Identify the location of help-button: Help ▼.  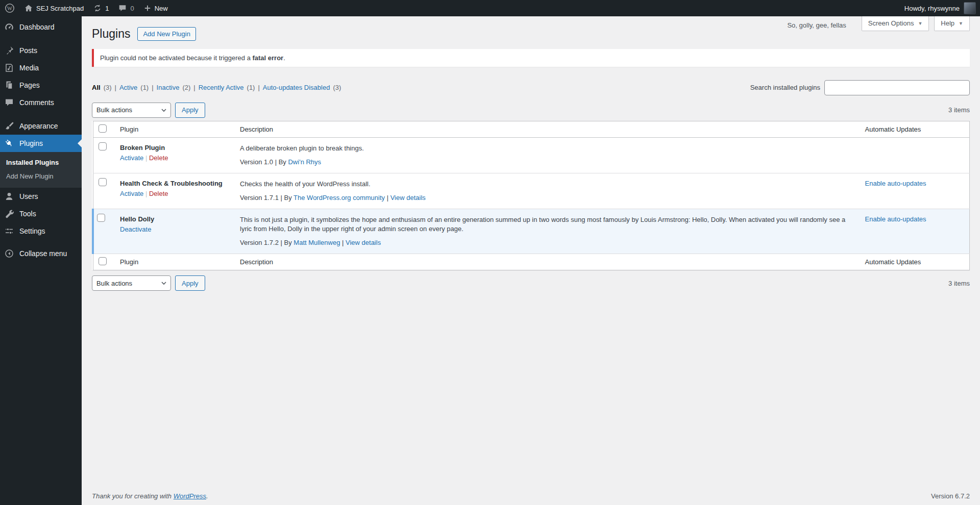
(952, 23).